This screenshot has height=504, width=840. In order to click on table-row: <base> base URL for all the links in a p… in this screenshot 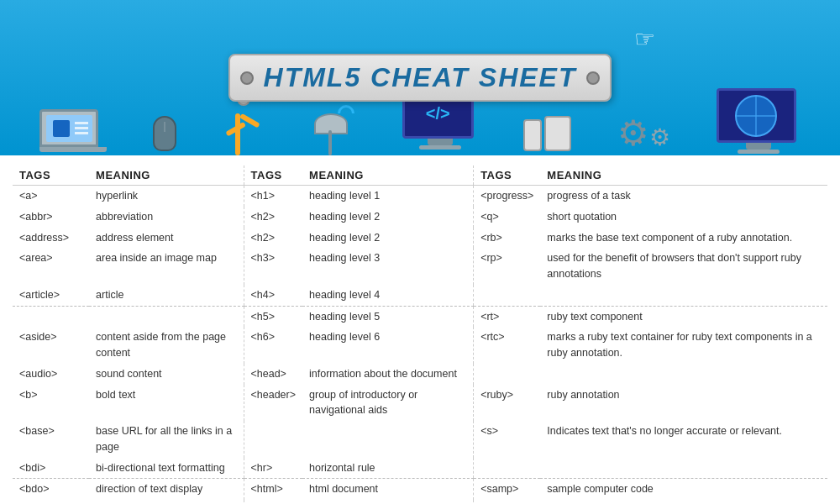, I will do `click(420, 439)`.